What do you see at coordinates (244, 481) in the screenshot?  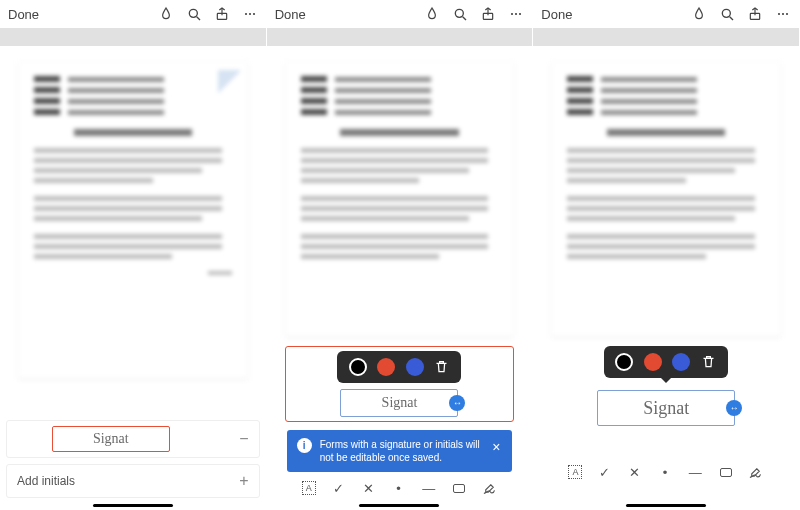 I see `add-initials-button: +` at bounding box center [244, 481].